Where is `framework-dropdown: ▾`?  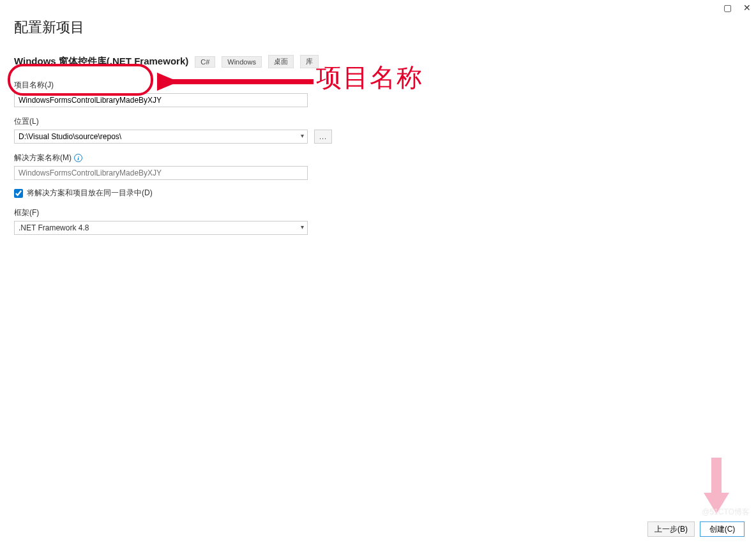
framework-dropdown: ▾ is located at coordinates (161, 228).